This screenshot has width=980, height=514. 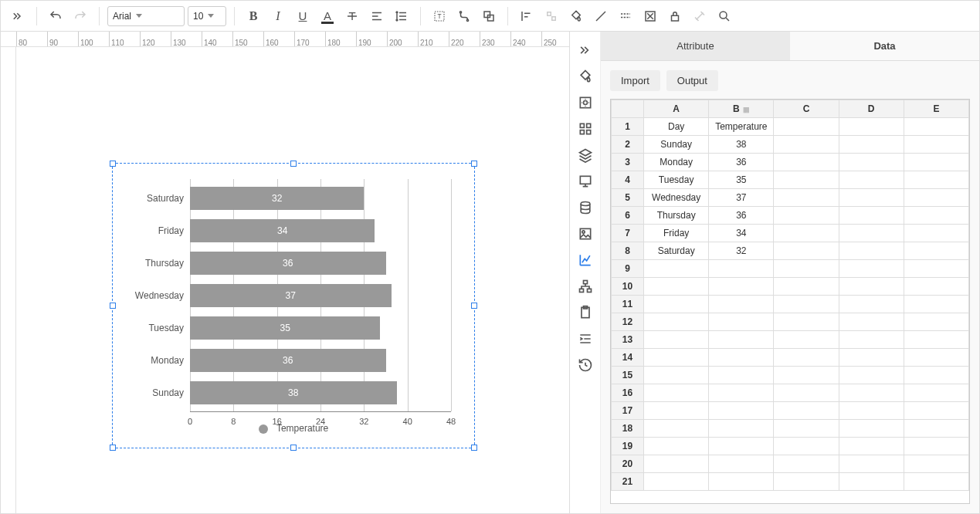 I want to click on row-header: 15, so click(x=628, y=375).